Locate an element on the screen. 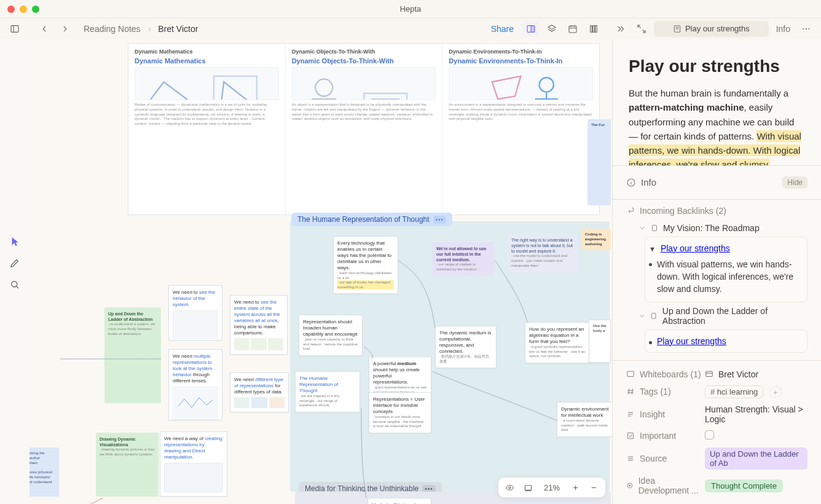 This screenshot has width=821, height=504. section-pill-humane: The Humane Representation of Thought ••• is located at coordinates (372, 219).